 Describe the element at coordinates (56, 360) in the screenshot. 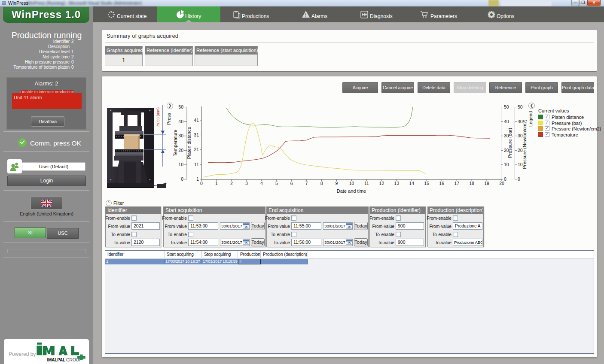

I see `svg-text: IMALPAL` at that location.